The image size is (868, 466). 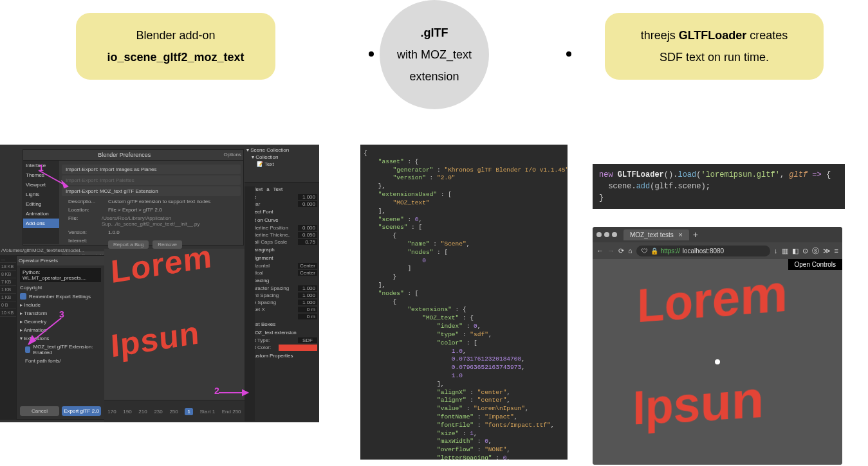 What do you see at coordinates (816, 251) in the screenshot?
I see `pocket-icon: ⓢ` at bounding box center [816, 251].